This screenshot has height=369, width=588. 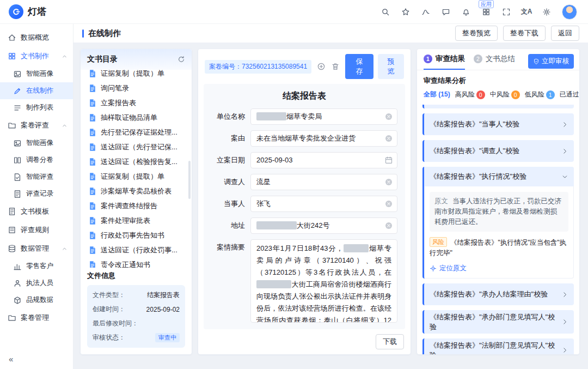 What do you see at coordinates (304, 204) in the screenshot?
I see `form-field-party: 当事人 张飞` at bounding box center [304, 204].